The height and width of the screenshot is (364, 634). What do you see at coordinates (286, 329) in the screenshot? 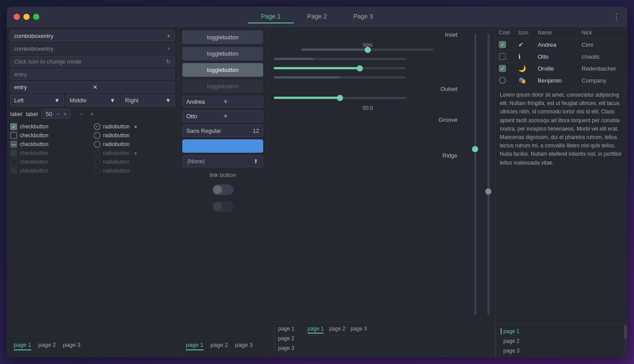
I see `center-vtab-page1: page 1` at bounding box center [286, 329].